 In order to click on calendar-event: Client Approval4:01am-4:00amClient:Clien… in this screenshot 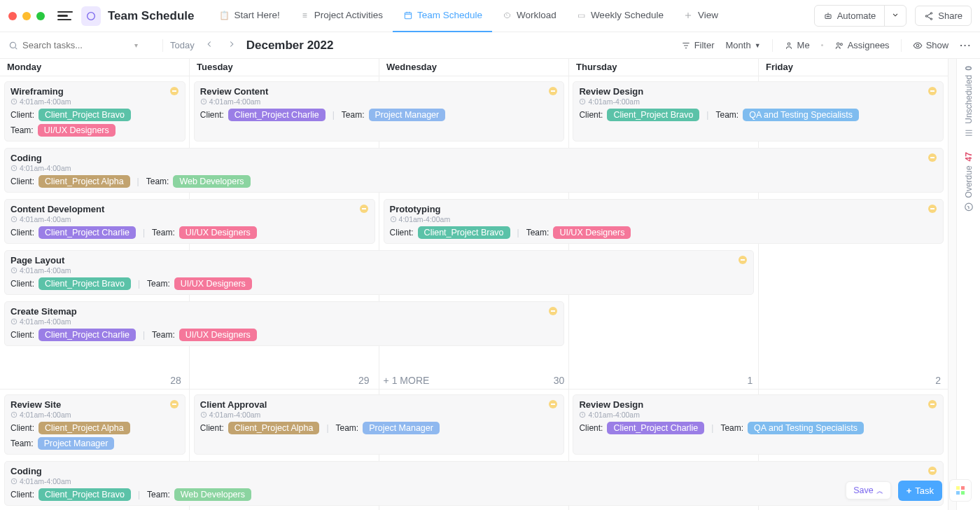, I will do `click(379, 425)`.